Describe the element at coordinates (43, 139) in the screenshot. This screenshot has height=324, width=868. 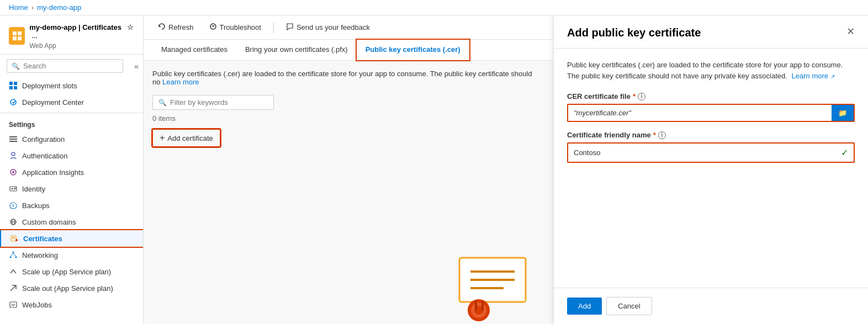
I see `sidebar-item-label: Configuration` at that location.